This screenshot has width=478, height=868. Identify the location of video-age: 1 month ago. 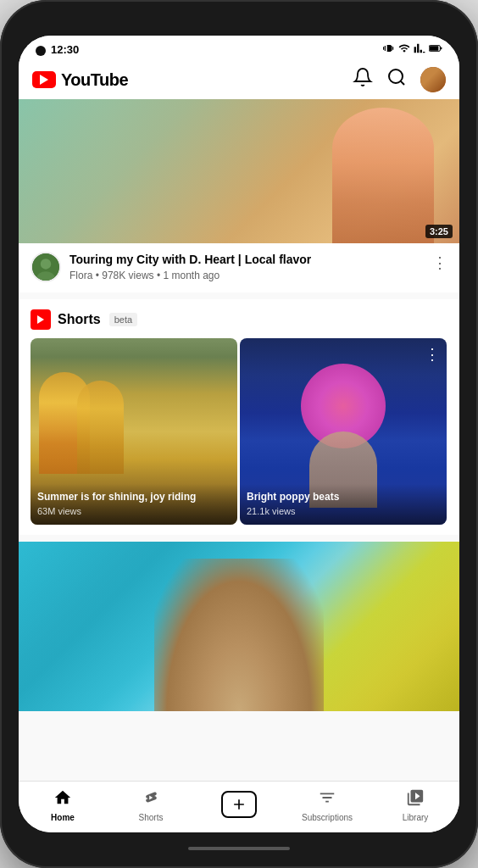
(192, 275).